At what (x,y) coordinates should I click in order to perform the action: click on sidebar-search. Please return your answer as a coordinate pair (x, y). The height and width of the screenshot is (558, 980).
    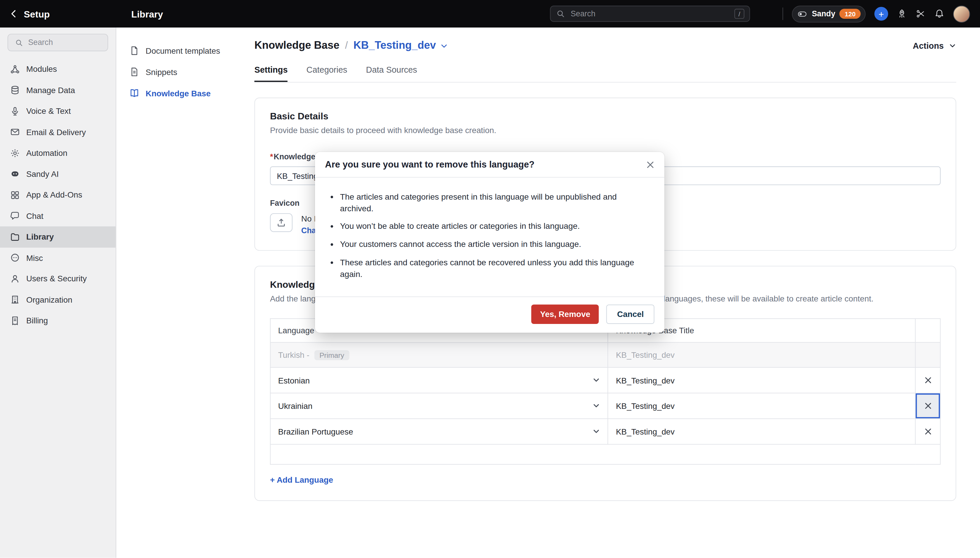
    Looking at the image, I should click on (58, 43).